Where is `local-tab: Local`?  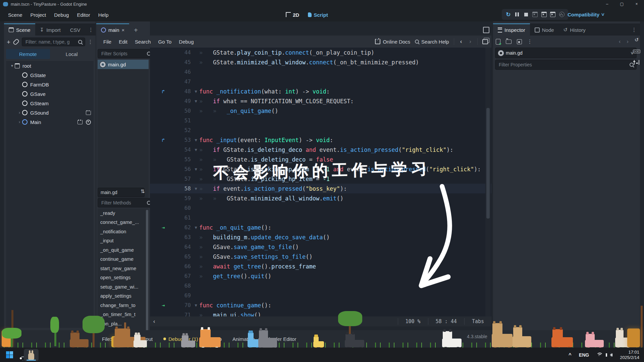 local-tab: Local is located at coordinates (72, 54).